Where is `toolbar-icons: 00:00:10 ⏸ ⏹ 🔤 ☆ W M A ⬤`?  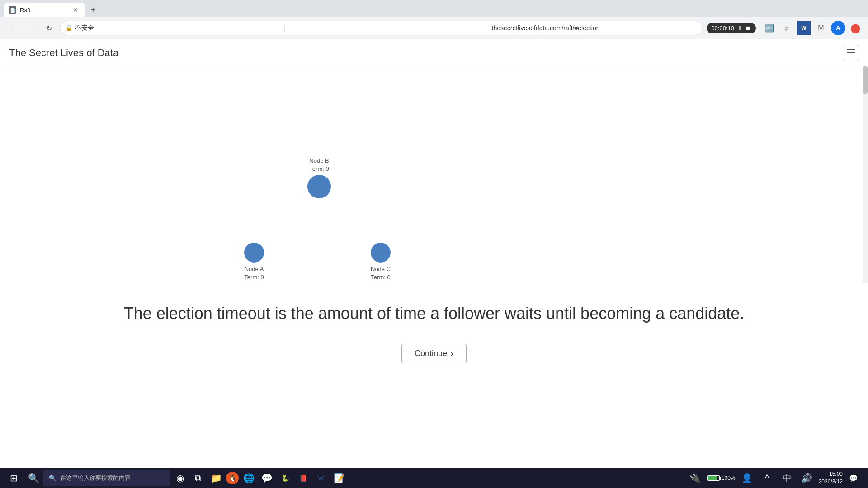
toolbar-icons: 00:00:10 ⏸ ⏹ 🔤 ☆ W M A ⬤ is located at coordinates (785, 28).